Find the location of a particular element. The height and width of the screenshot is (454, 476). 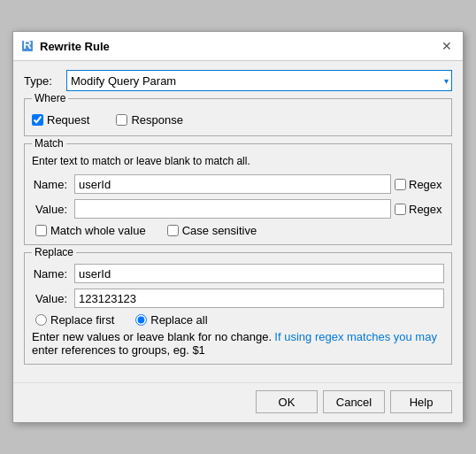

replace-options-row: Replace first Replace all is located at coordinates (238, 320).